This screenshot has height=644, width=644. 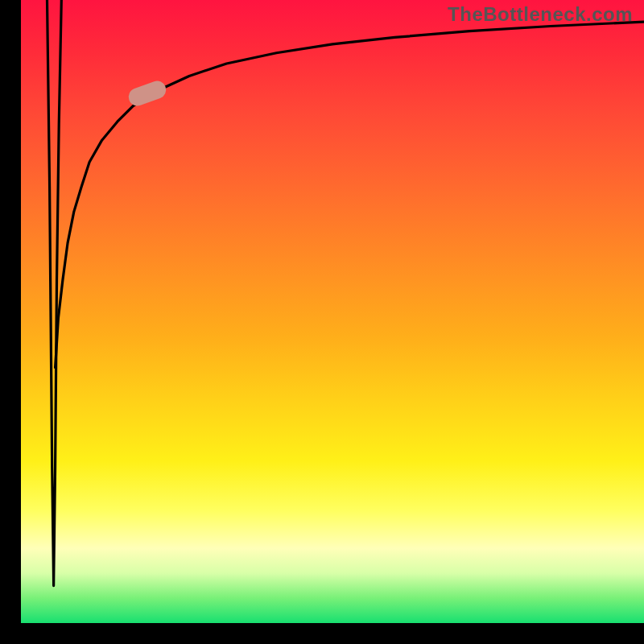 I want to click on axis-bottom, so click(x=322, y=634).